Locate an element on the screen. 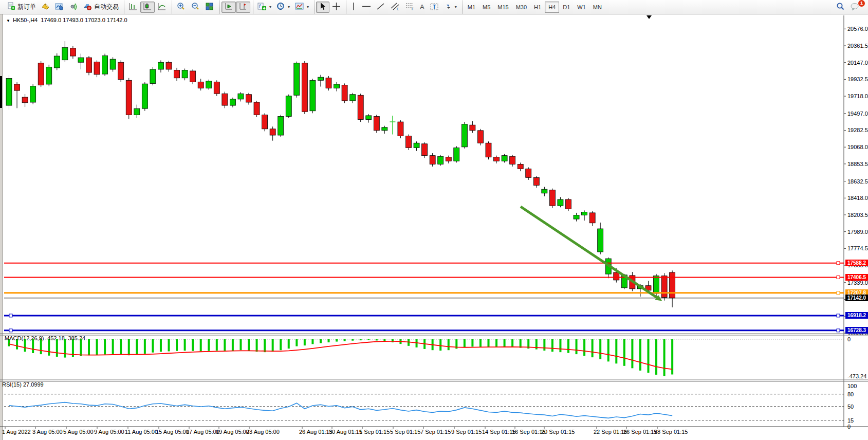 The width and height of the screenshot is (868, 440). candle-chart-button is located at coordinates (147, 7).